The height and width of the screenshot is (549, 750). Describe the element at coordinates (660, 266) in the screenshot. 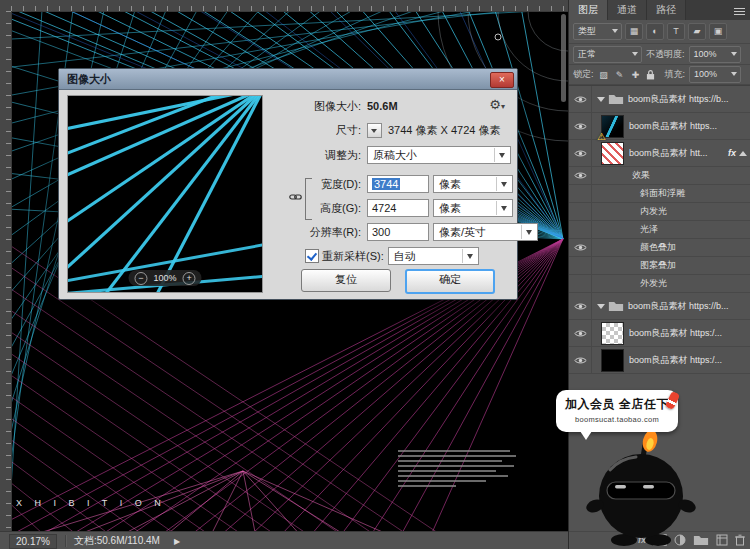

I see `effect-row: 图案叠加` at that location.